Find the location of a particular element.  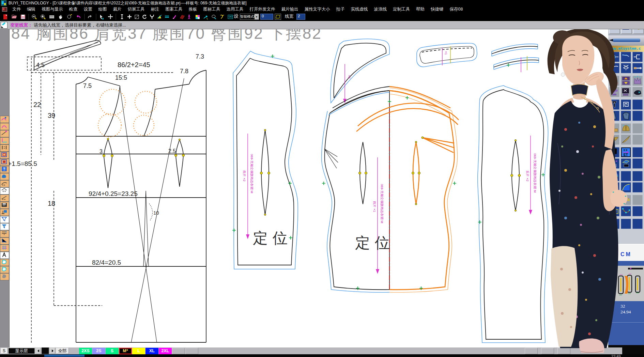

s-layer-button: S is located at coordinates (4, 351).